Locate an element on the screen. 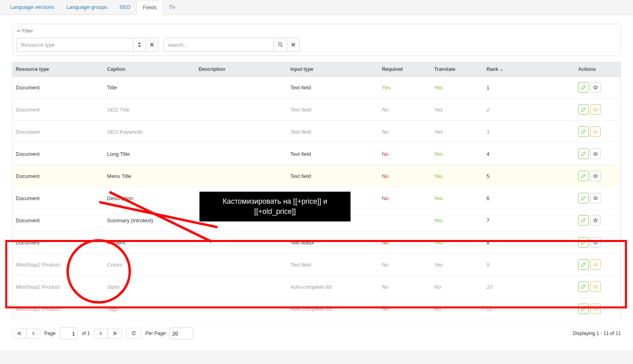  filter-row is located at coordinates (317, 45).